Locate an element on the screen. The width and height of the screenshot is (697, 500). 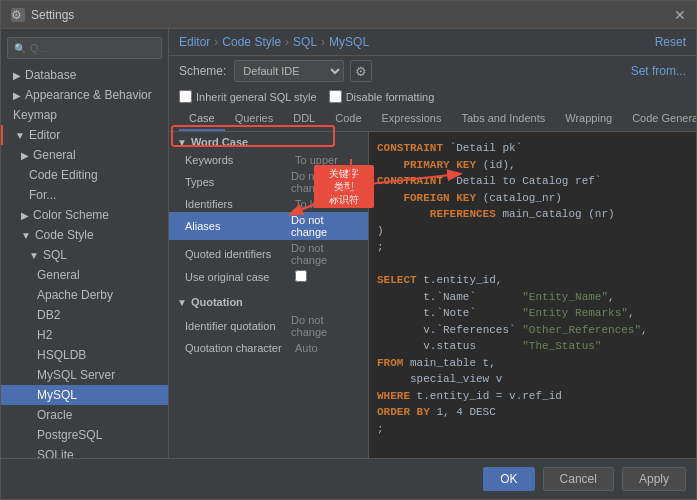
row-identifiers: Identifiers To lower is located at coordinates (268, 204).